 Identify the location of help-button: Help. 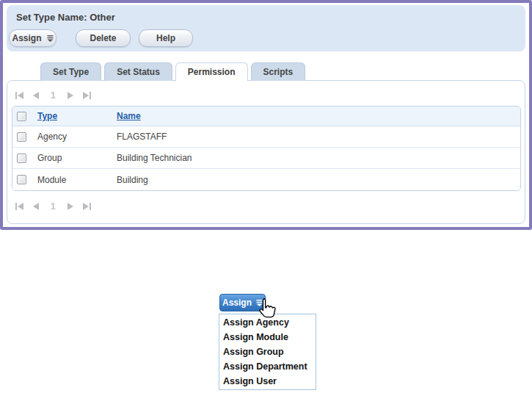
(166, 38).